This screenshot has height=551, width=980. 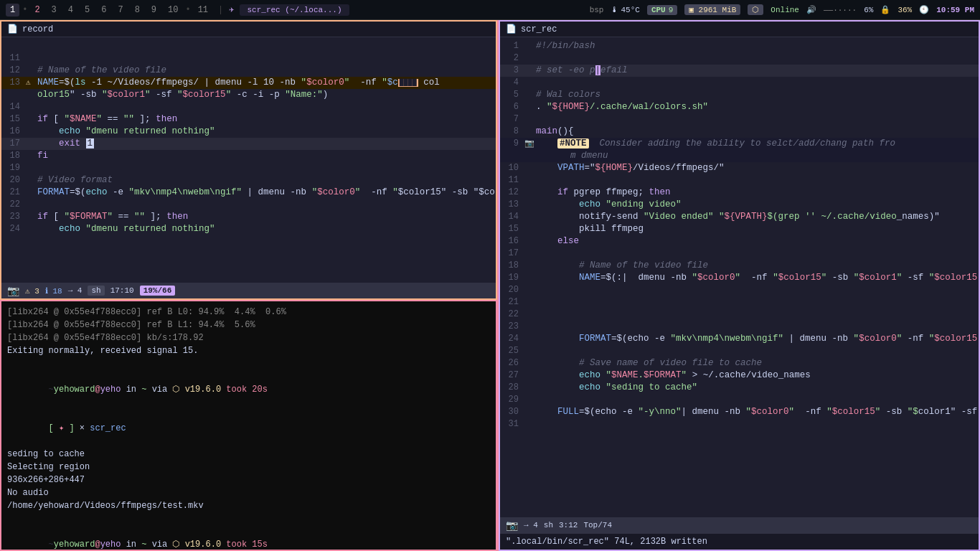 What do you see at coordinates (154, 10) in the screenshot?
I see `workspace-9: 9` at bounding box center [154, 10].